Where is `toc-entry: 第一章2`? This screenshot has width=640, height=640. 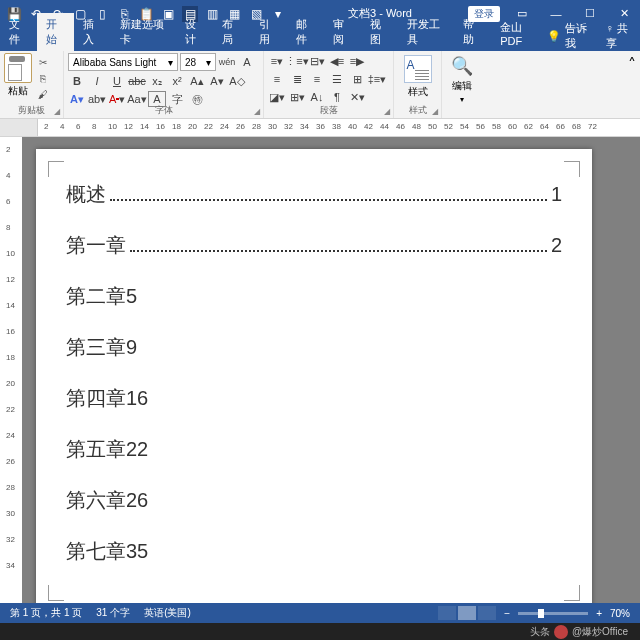 toc-entry: 第一章2 is located at coordinates (314, 246).